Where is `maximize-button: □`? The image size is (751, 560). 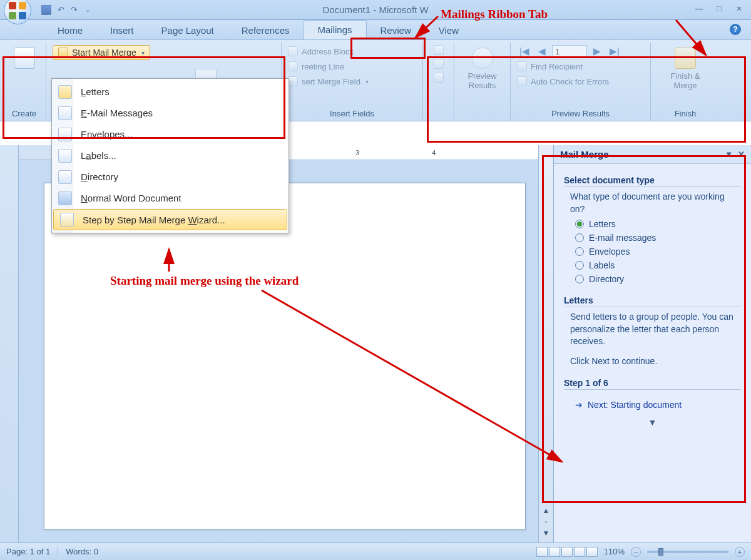 maximize-button: □ is located at coordinates (719, 9).